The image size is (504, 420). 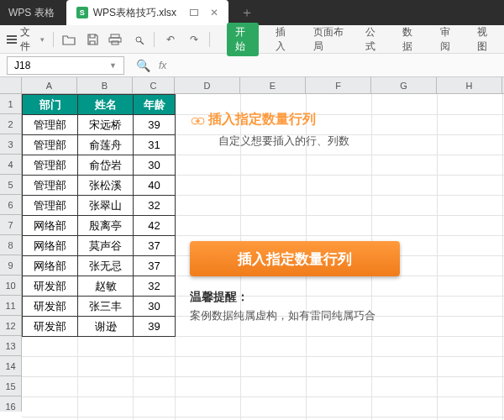 What do you see at coordinates (283, 39) in the screenshot?
I see `ribbon-tab-1: 插入` at bounding box center [283, 39].